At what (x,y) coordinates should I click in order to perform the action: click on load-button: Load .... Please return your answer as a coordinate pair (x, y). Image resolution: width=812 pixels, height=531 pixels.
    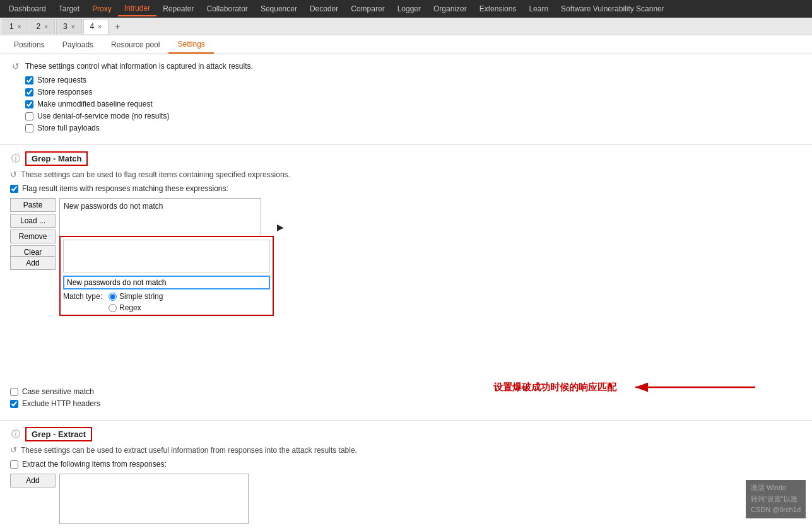
    Looking at the image, I should click on (33, 221).